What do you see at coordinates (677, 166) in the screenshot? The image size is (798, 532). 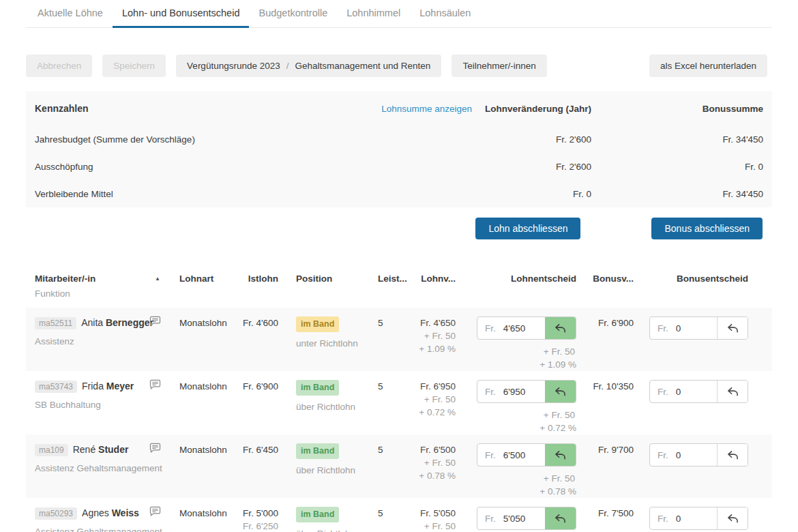 I see `bonus-value: Fr. 0` at bounding box center [677, 166].